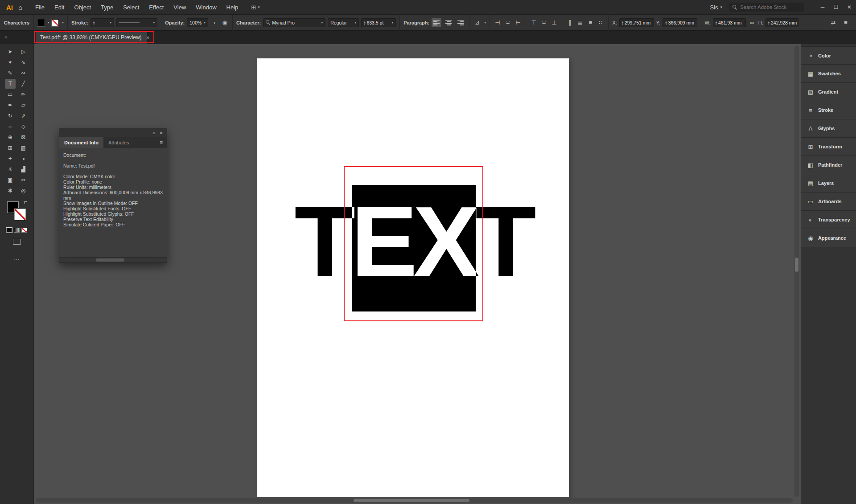 This screenshot has height=504, width=856. Describe the element at coordinates (294, 23) in the screenshot. I see `font-family-dropdown: Myriad Pro ▾` at that location.